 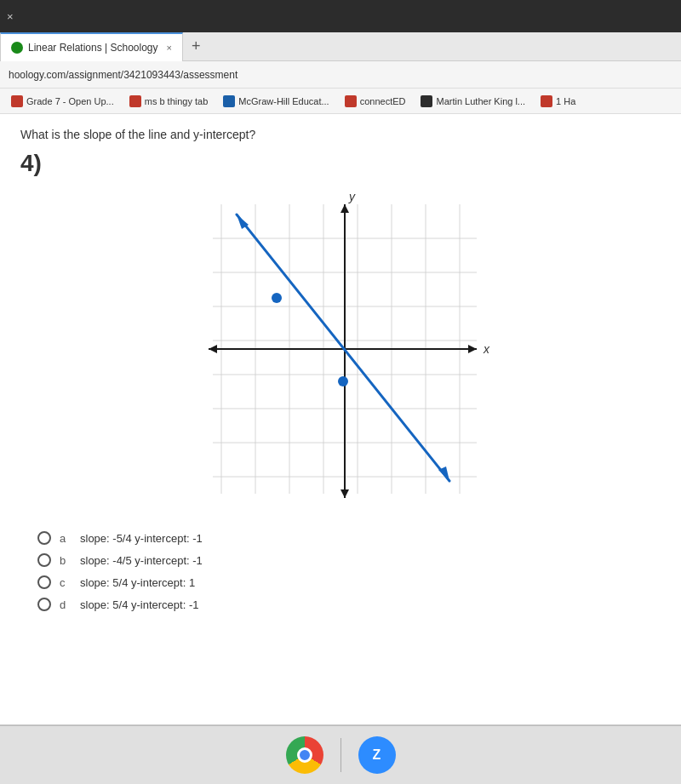 I want to click on bookmark-label-1ha: 1 Ha, so click(x=565, y=101).